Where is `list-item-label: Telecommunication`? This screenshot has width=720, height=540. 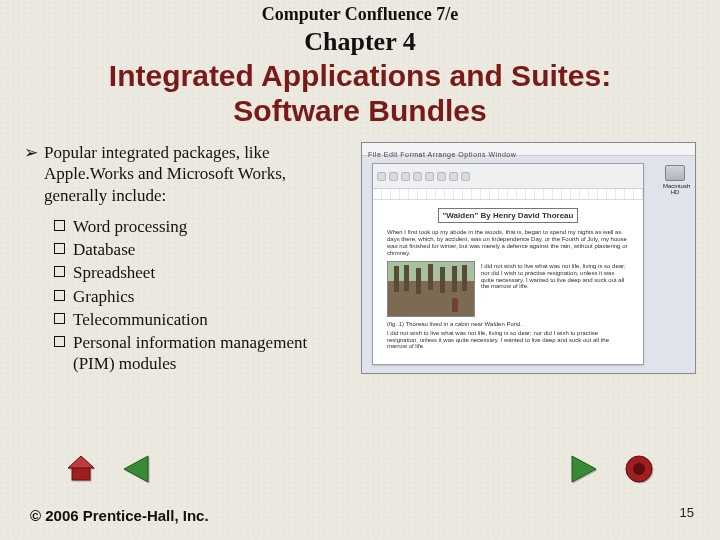 list-item-label: Telecommunication is located at coordinates (140, 320).